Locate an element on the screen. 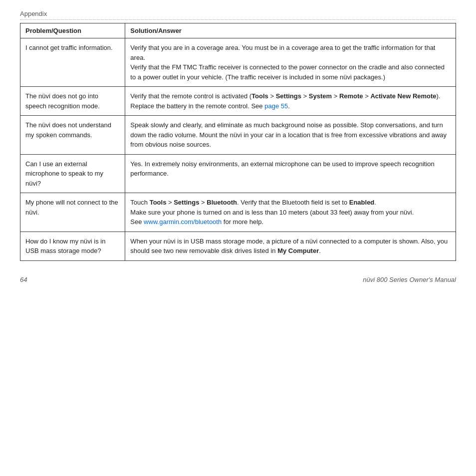  solution-cell: When your nüvi is in USB mass storage mo… is located at coordinates (290, 246).